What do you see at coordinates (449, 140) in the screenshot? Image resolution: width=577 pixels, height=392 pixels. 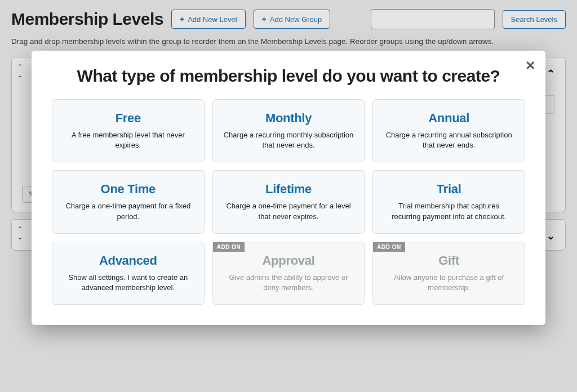 I see `tile-desc: Charge a recurring annual subscription t…` at bounding box center [449, 140].